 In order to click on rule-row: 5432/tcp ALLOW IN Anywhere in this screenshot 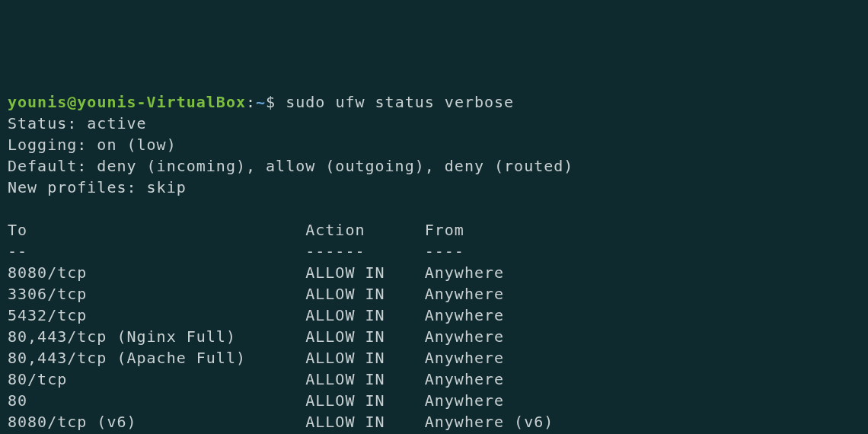, I will do `click(256, 315)`.